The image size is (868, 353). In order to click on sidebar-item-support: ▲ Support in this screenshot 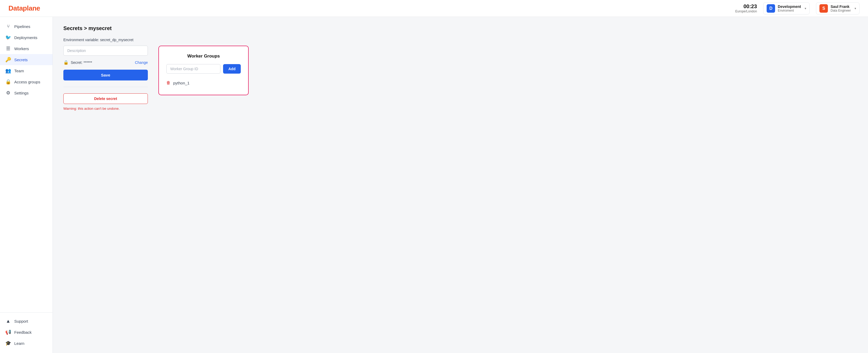, I will do `click(26, 321)`.